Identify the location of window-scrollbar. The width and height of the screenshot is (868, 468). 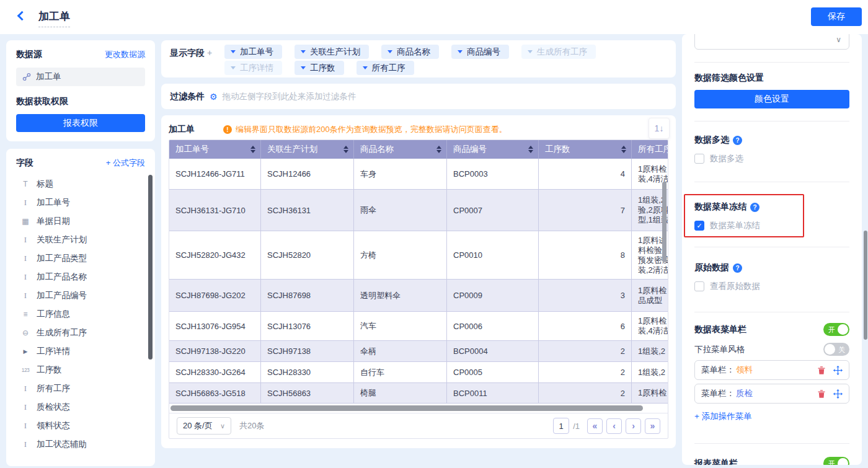
(866, 285).